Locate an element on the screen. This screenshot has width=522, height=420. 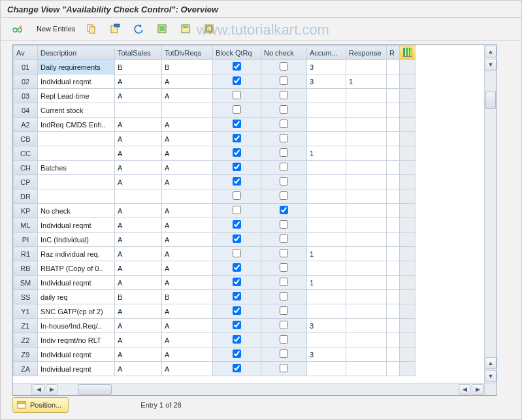
new-entries-button: New Entries is located at coordinates (55, 29).